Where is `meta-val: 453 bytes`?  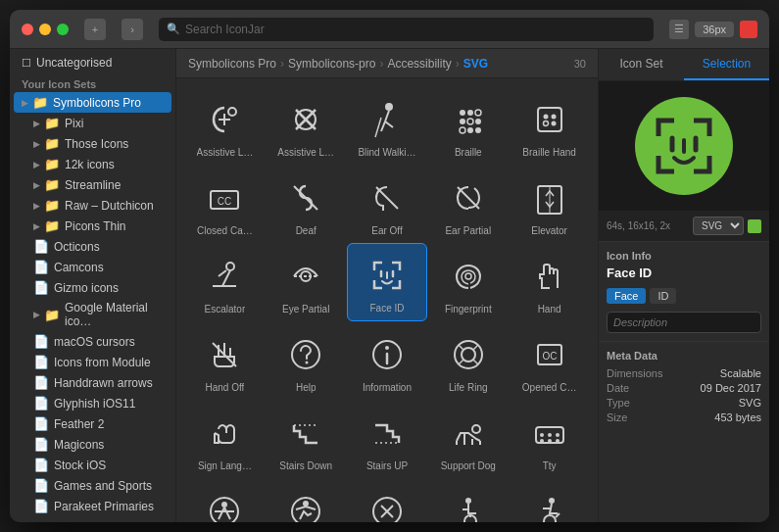
meta-val: 453 bytes is located at coordinates (738, 417).